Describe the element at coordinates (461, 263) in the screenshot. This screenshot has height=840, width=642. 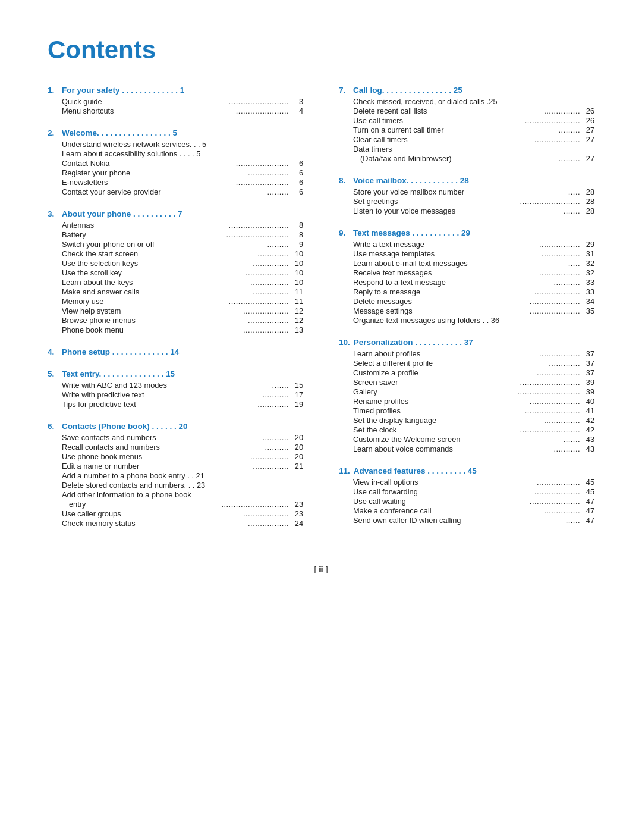
I see `entry-text: Learn about e-mail text messages` at that location.